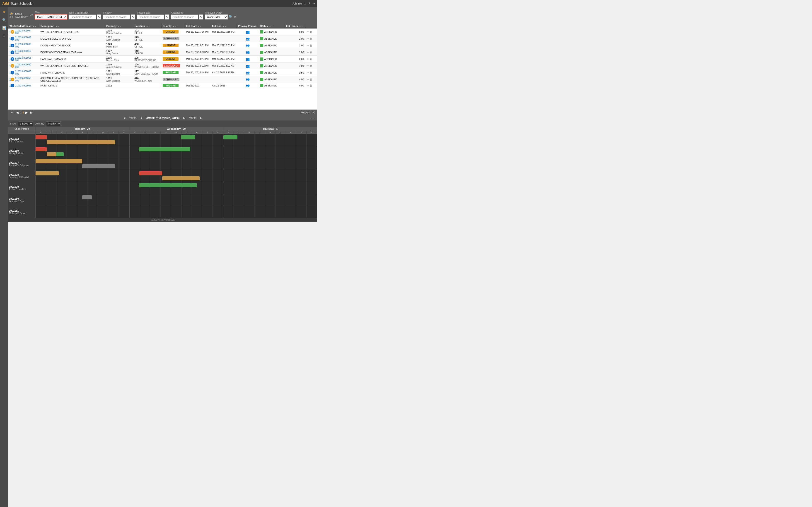 The width and height of the screenshot is (812, 507). What do you see at coordinates (27, 113) in the screenshot?
I see `next-page-btn: ▶` at bounding box center [27, 113].